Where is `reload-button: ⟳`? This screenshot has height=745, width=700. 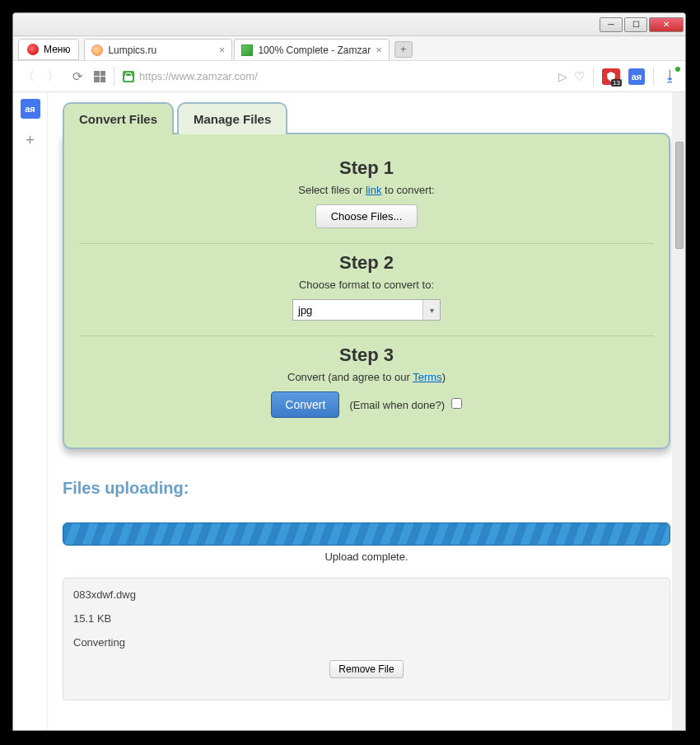 reload-button: ⟳ is located at coordinates (77, 77).